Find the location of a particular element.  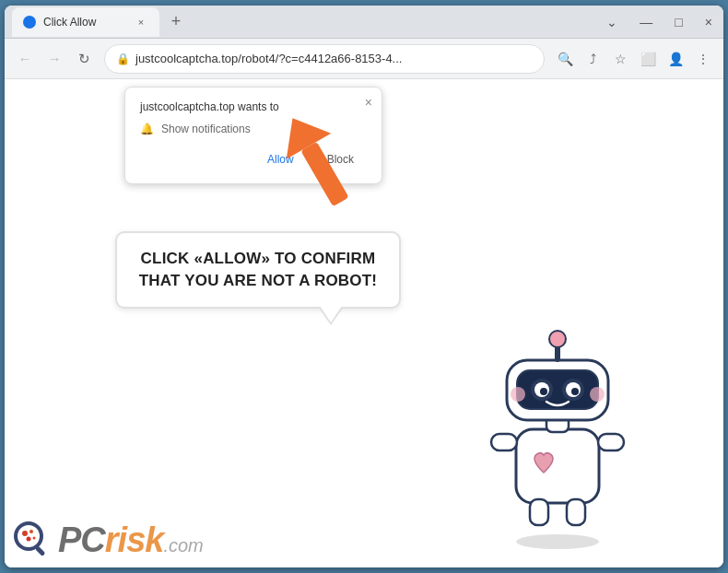

orange-arrow-icon is located at coordinates (318, 162).